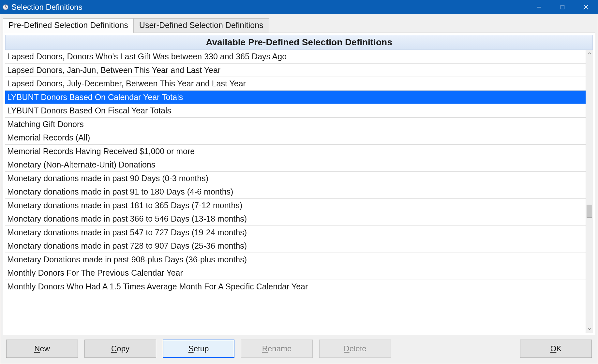  What do you see at coordinates (299, 42) in the screenshot?
I see `panel-header: Available Pre-Defined Selection Definiti…` at bounding box center [299, 42].